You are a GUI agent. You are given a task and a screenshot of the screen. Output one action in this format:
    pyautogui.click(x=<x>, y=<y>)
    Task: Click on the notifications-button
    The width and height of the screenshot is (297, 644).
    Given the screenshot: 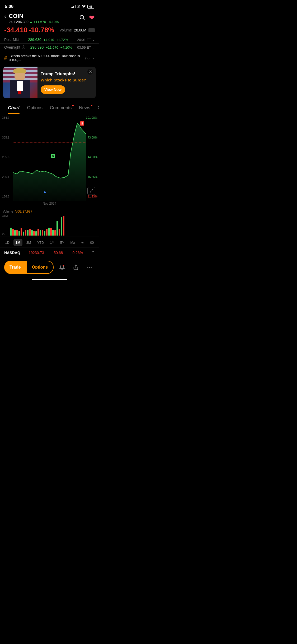 What is the action you would take?
    pyautogui.click(x=62, y=267)
    